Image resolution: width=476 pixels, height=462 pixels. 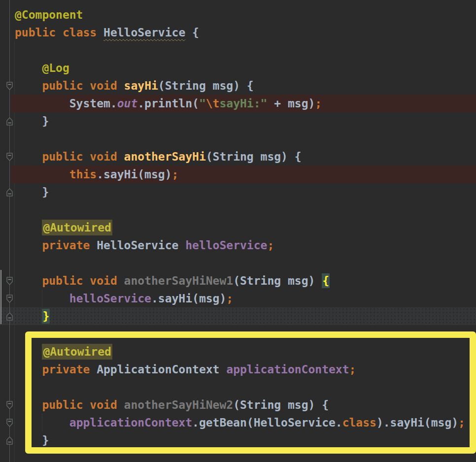 What do you see at coordinates (165, 157) in the screenshot?
I see `code-token: anotherSayHi` at bounding box center [165, 157].